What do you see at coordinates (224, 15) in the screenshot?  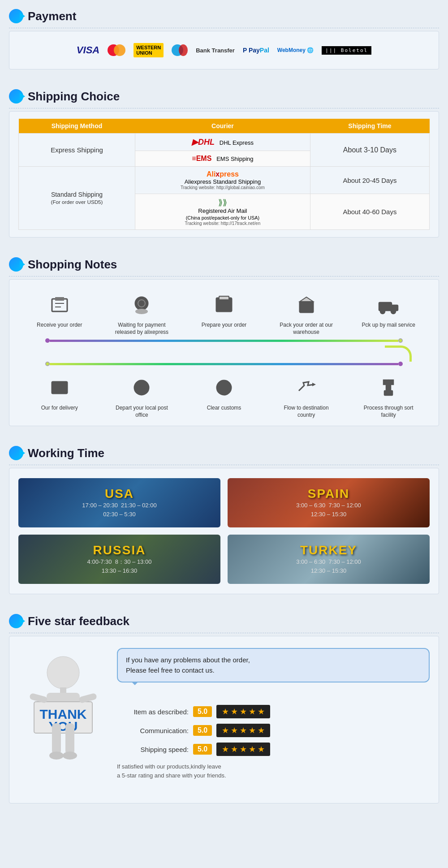 I see `payment-header: Payment` at bounding box center [224, 15].